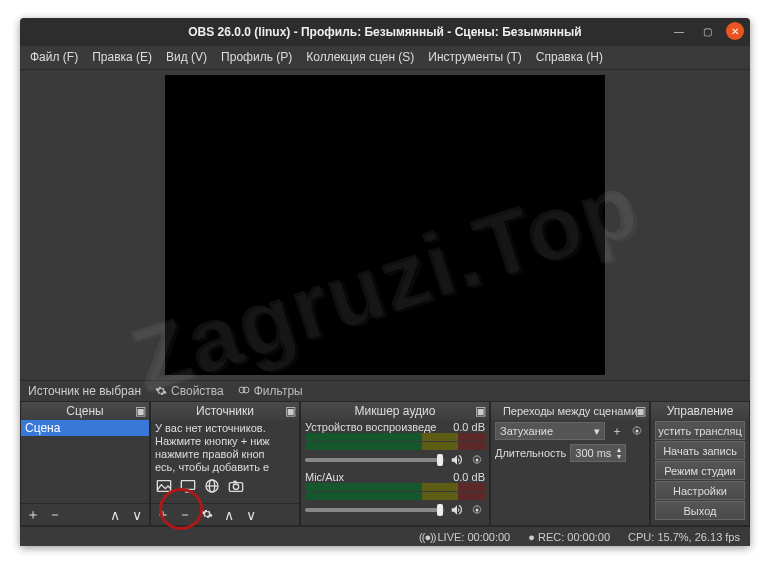 Image resolution: width=768 pixels, height=567 pixels. What do you see at coordinates (570, 411) in the screenshot?
I see `transitions-title: Переходы между сценами▣` at bounding box center [570, 411].